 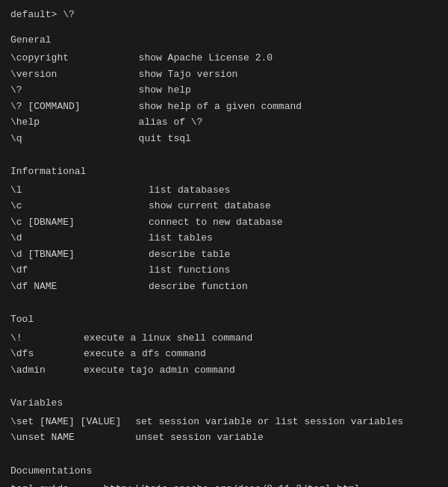 I want to click on cmd-row: \llist databases, so click(x=224, y=190).